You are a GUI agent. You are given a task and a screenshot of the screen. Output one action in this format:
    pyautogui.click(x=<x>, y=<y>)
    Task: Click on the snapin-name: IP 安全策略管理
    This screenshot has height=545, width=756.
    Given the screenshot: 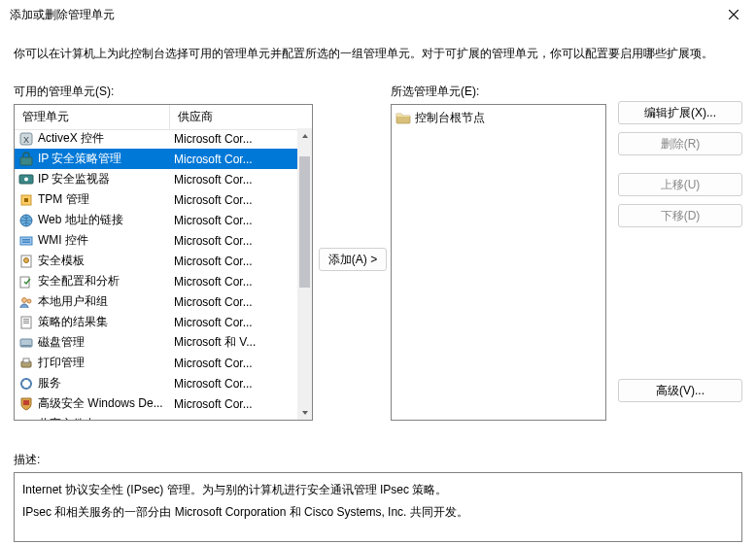 What is the action you would take?
    pyautogui.click(x=104, y=159)
    